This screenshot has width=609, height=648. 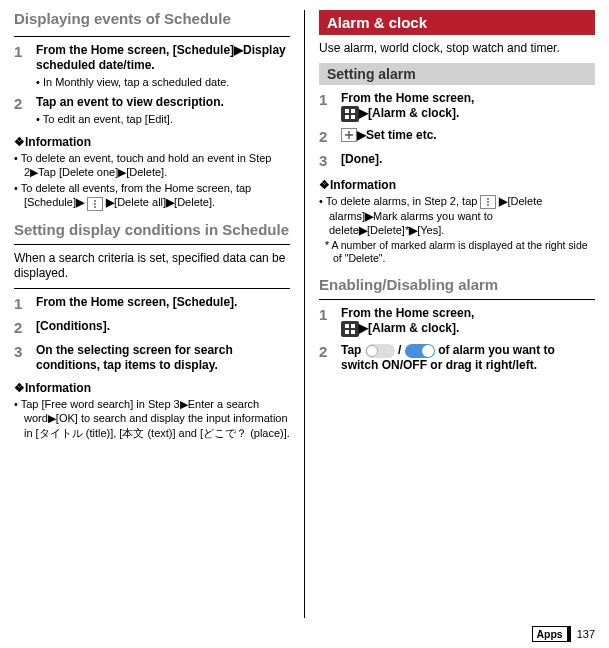 What do you see at coordinates (152, 358) in the screenshot?
I see `step: 3 On the selecting screen for search con…` at bounding box center [152, 358].